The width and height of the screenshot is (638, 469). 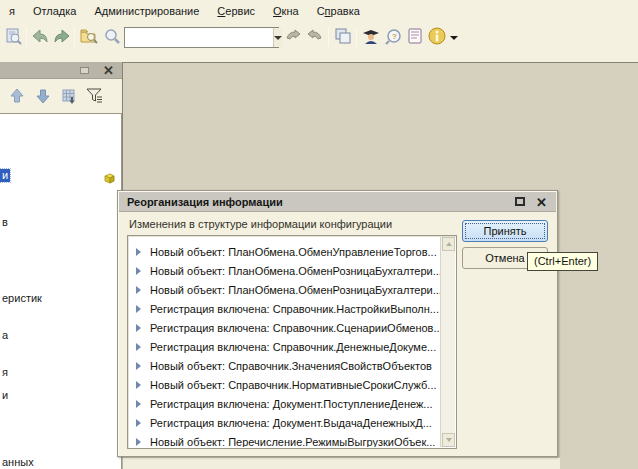 What do you see at coordinates (415, 36) in the screenshot?
I see `document-icon` at bounding box center [415, 36].